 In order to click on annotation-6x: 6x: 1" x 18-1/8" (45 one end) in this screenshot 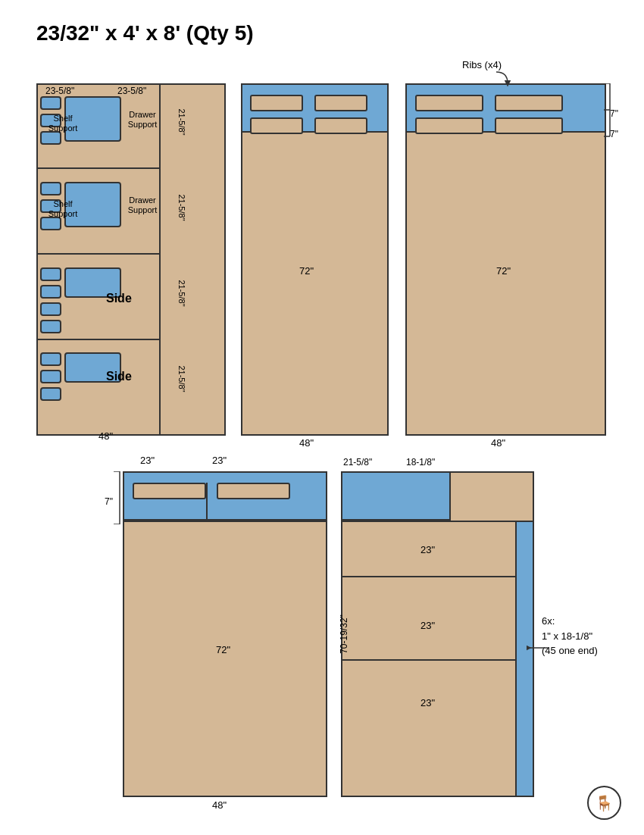, I will do `click(570, 636)`.